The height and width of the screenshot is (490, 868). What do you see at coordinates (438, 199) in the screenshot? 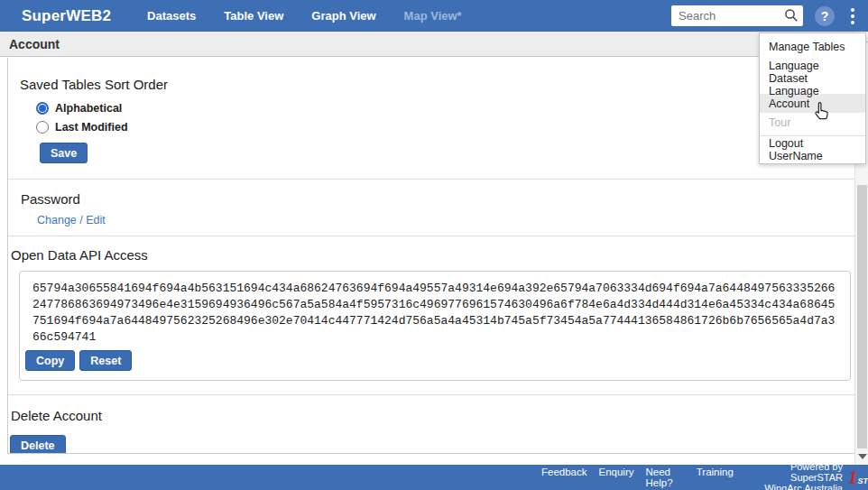
I see `password-heading: Password` at bounding box center [438, 199].